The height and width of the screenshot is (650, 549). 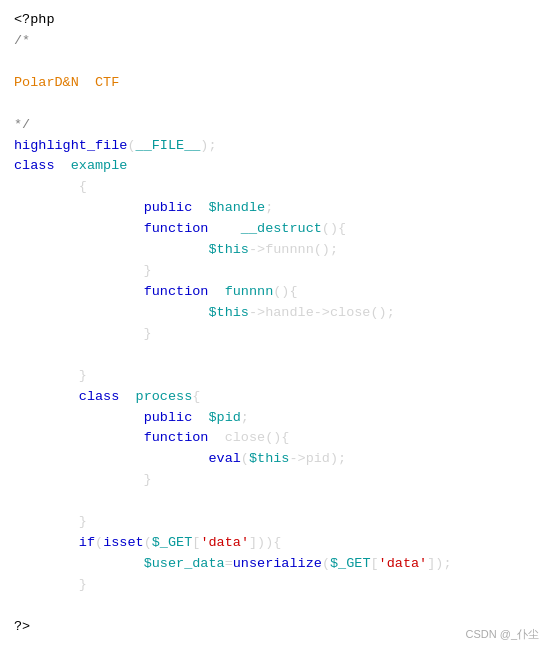 I want to click on code-line: function funnnn(){, so click(x=274, y=292).